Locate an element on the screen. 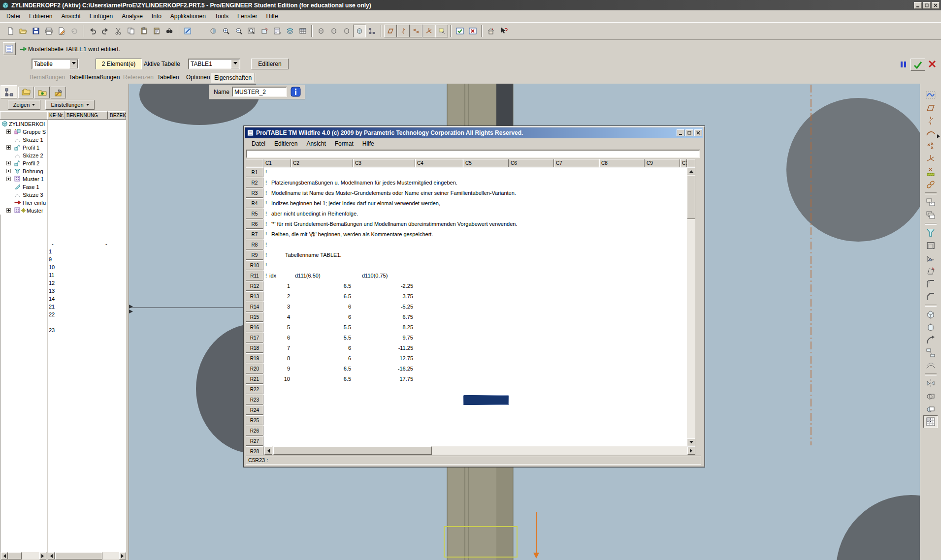  merge-button is located at coordinates (931, 396).